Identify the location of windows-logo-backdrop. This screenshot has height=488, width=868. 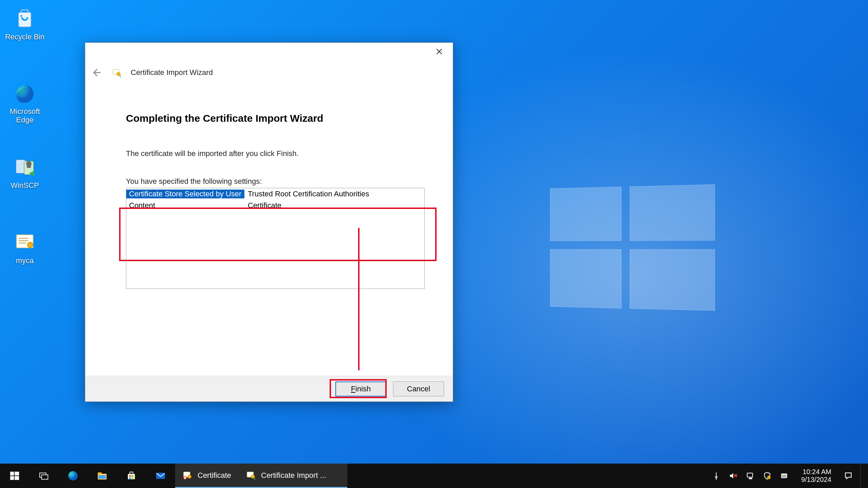
(632, 248).